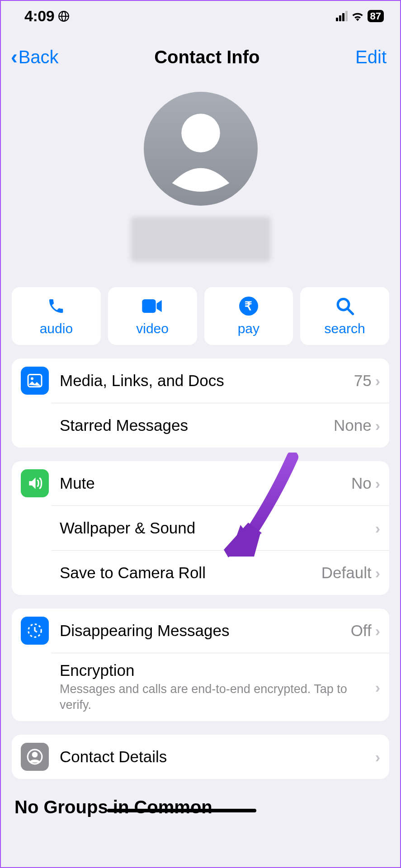 The image size is (401, 868). Describe the element at coordinates (201, 149) in the screenshot. I see `avatar-icon` at that location.